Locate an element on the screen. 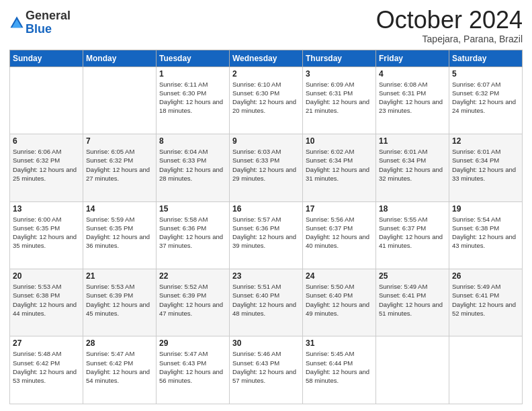  day-info: Sunrise: 6:11 AM Sunset: 6:30 PM Dayligh… is located at coordinates (193, 98).